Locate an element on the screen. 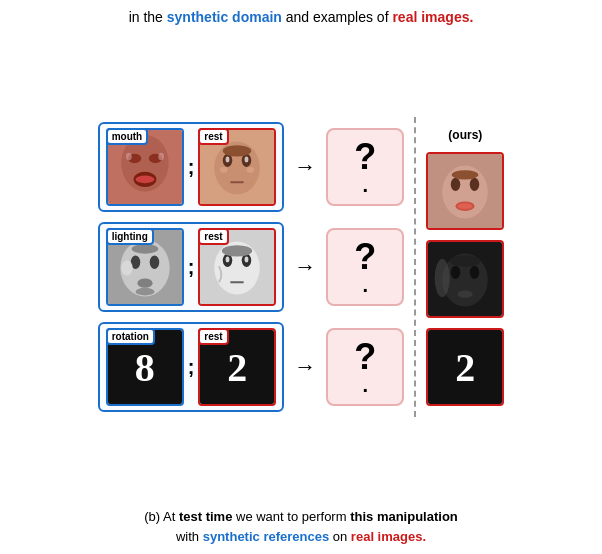  row-lighting: lighting is located at coordinates (252, 267).